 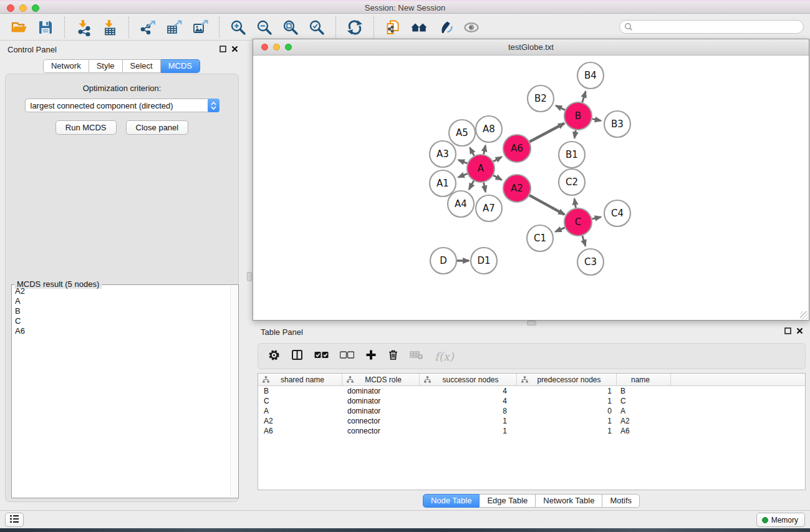 I want to click on edge-A-A1, so click(x=463, y=175).